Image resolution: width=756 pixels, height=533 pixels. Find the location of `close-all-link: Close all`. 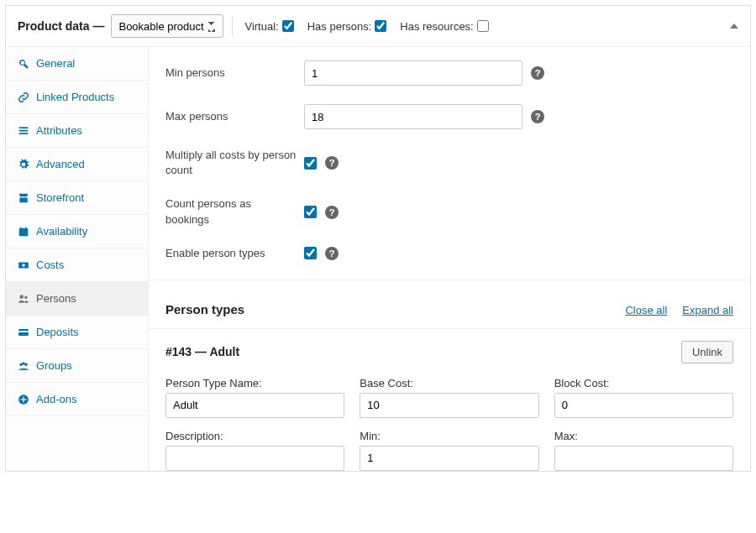

close-all-link: Close all is located at coordinates (646, 311).